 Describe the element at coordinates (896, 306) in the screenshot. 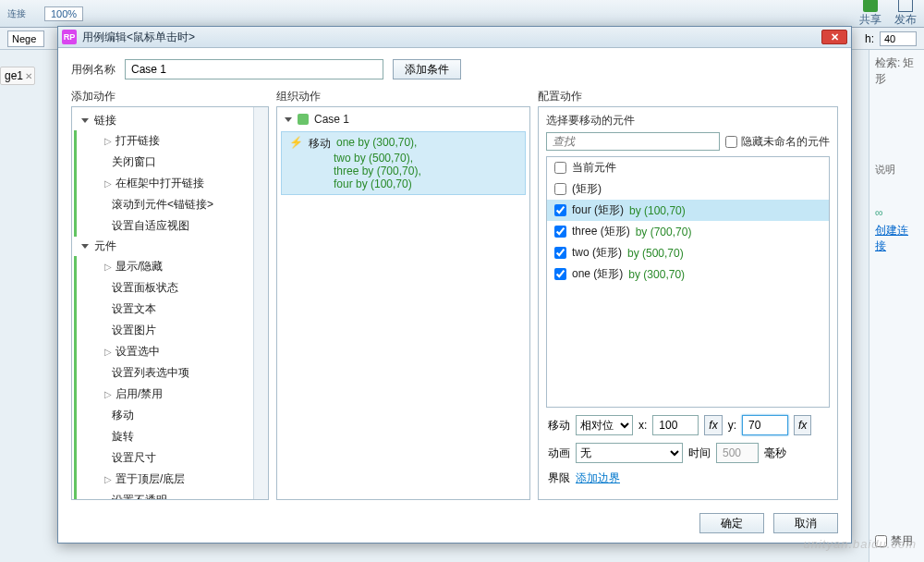

I see `right-panel: 检索: 矩形 说明 ∞ 创建连接 禁用` at that location.